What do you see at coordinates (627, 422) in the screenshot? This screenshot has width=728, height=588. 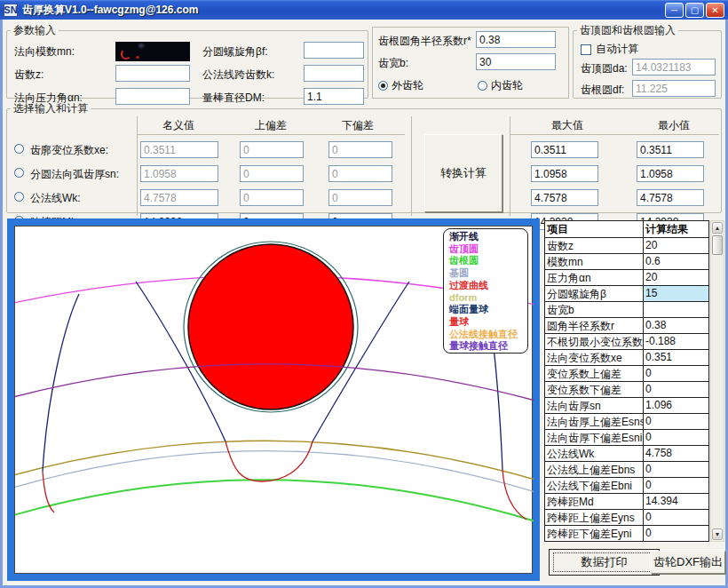 I see `table-row: 法向齿厚上偏差Esns0` at bounding box center [627, 422].